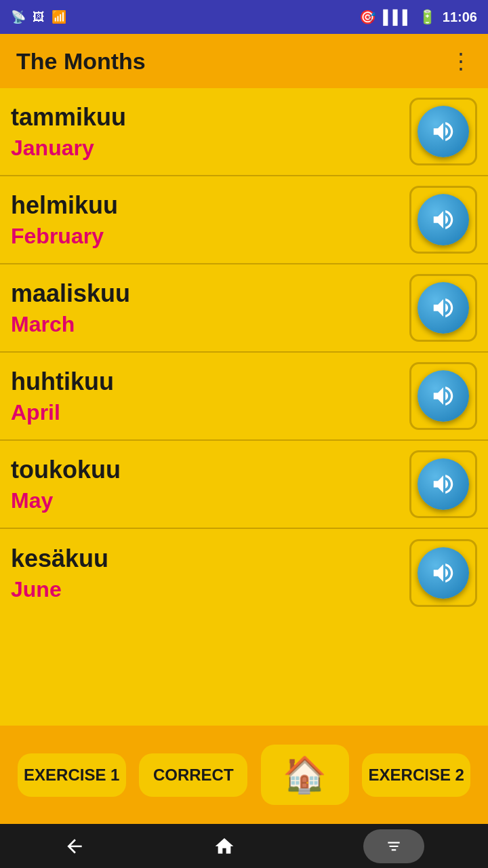 This screenshot has width=488, height=868. What do you see at coordinates (210, 396) in the screenshot?
I see `month-text-april: huhtikuu April` at bounding box center [210, 396].